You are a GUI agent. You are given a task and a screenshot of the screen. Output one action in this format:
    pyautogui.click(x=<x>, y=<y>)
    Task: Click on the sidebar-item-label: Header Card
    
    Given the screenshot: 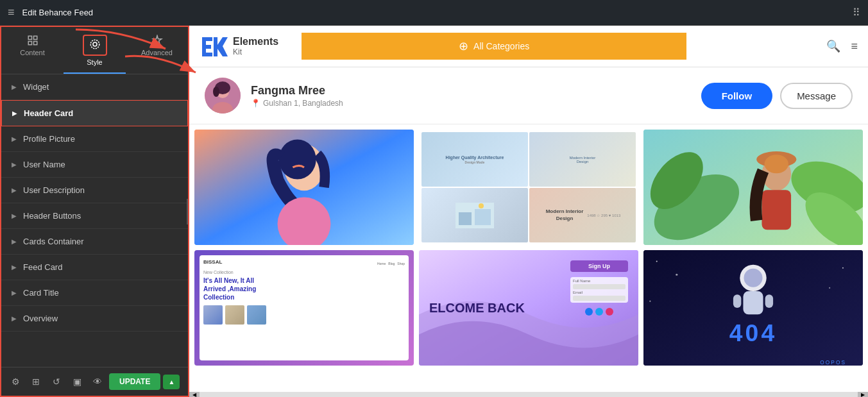 What is the action you would take?
    pyautogui.click(x=49, y=113)
    